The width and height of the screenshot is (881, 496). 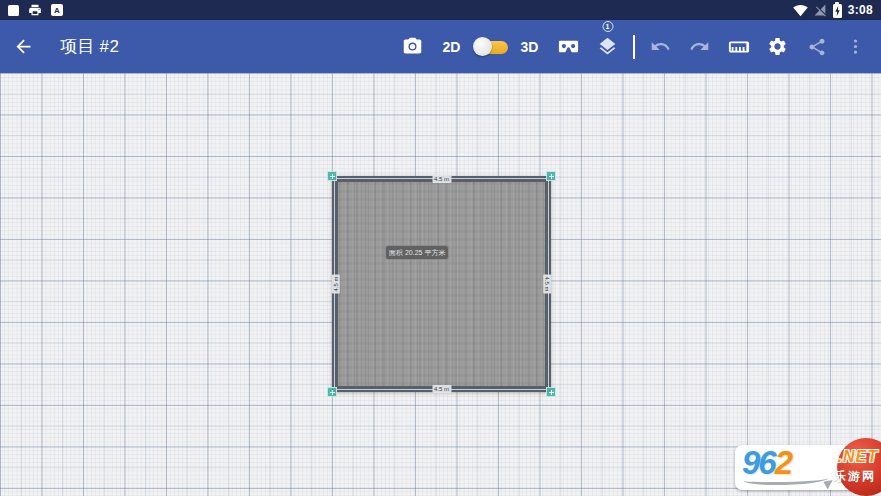 I want to click on undo-button, so click(x=660, y=47).